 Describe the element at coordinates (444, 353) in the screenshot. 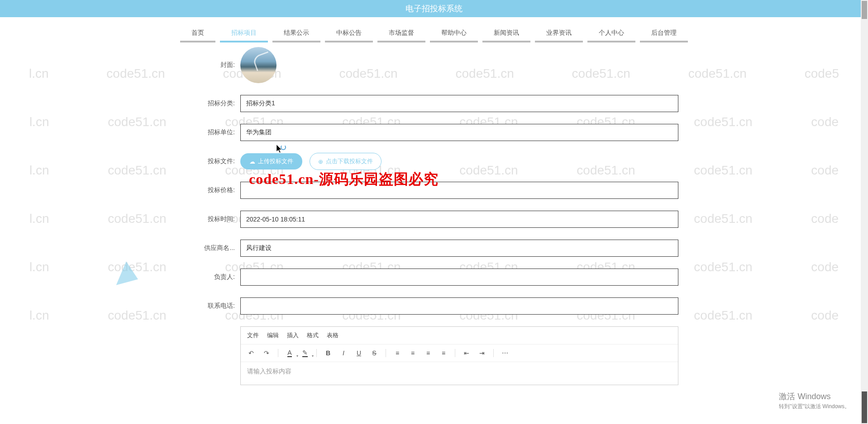

I see `align-justify-icon: ≡` at that location.